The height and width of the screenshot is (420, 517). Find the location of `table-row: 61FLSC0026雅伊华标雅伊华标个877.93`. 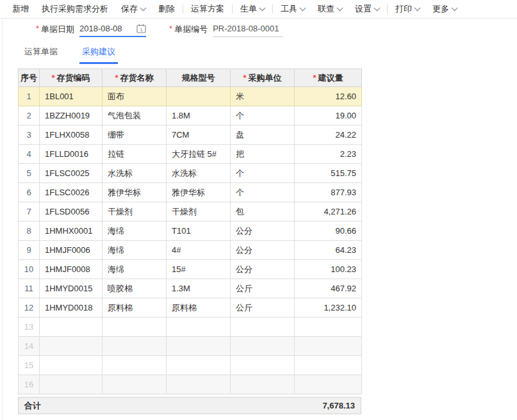

table-row: 61FLSC0026雅伊华标雅伊华标个877.93 is located at coordinates (190, 193).